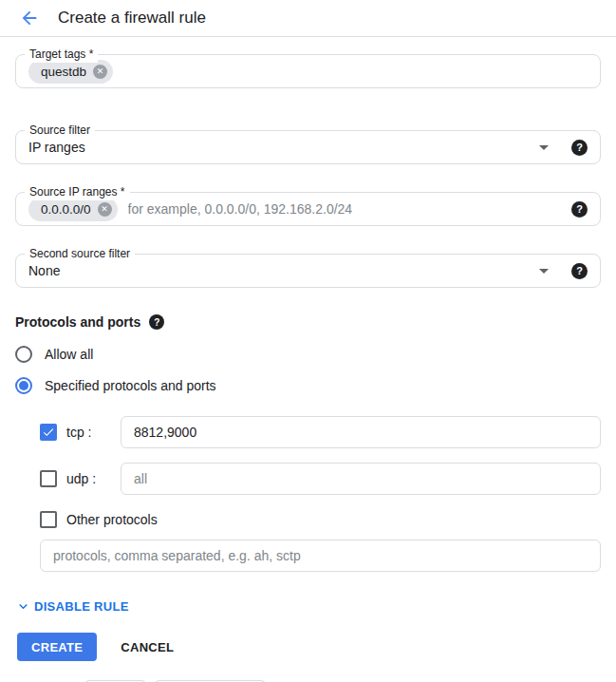 The width and height of the screenshot is (616, 682). I want to click on form-actions: CREATE CANCEL, so click(308, 647).